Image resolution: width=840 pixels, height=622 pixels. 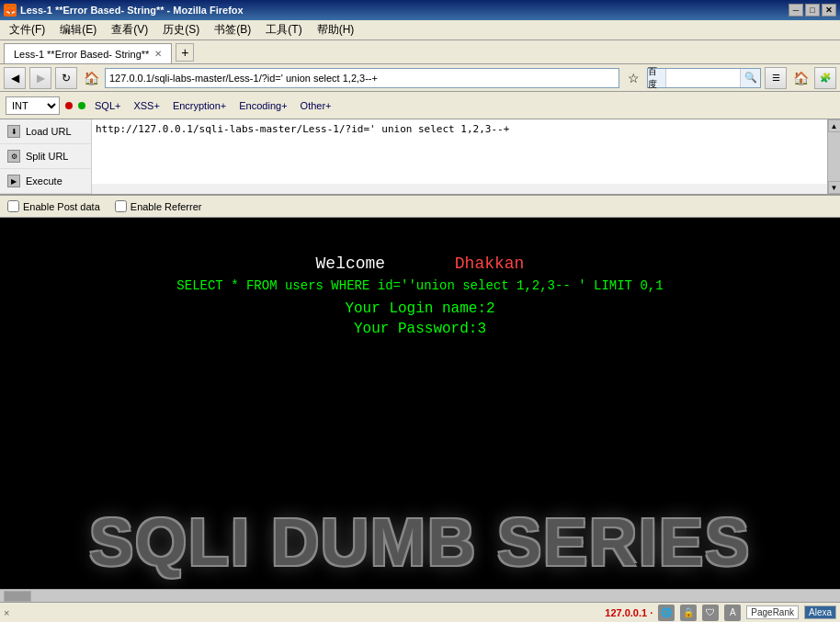 I want to click on referrer-checkbox-label: Enable Referrer, so click(x=158, y=206).